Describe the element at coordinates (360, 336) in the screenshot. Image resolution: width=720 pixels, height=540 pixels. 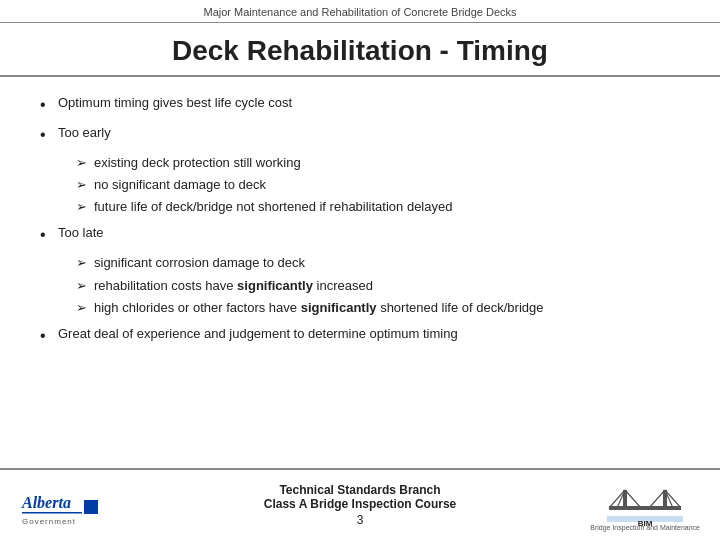
I see `bullet-experience: • Great deal of experience and judgement…` at that location.